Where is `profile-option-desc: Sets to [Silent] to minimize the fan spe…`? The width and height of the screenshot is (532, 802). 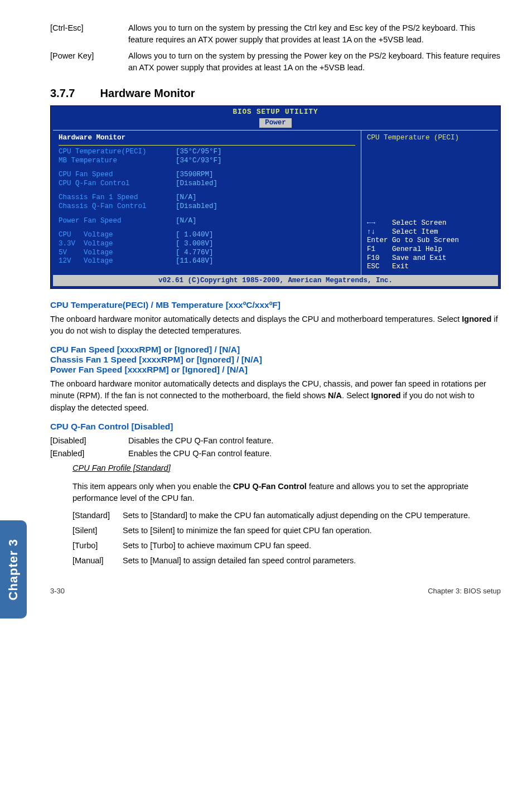 profile-option-desc: Sets to [Silent] to minimize the fan spe… is located at coordinates (312, 531).